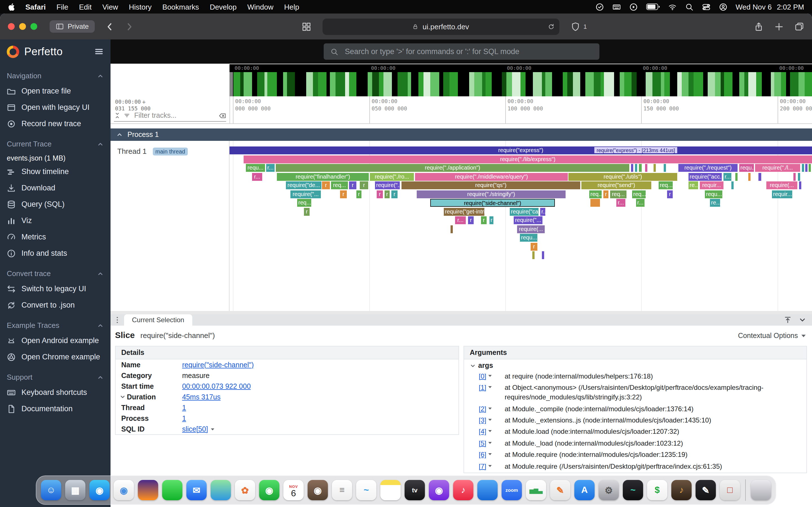 The width and height of the screenshot is (812, 507). I want to click on keyboard-icon, so click(616, 7).